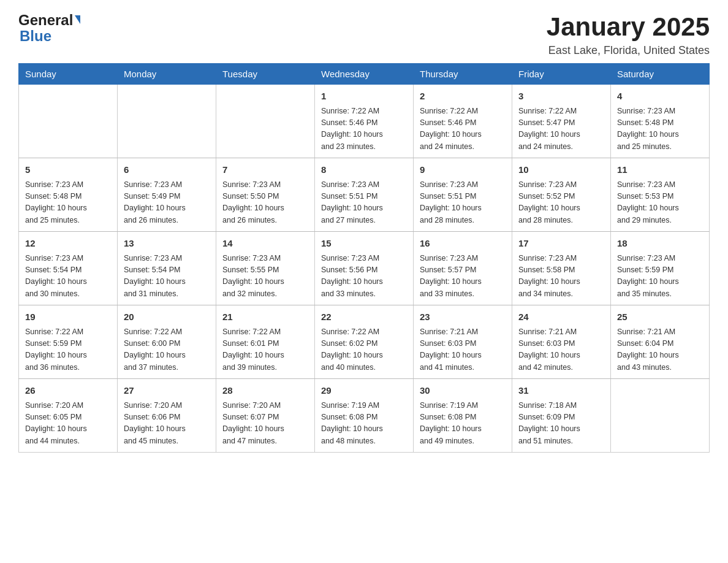 The height and width of the screenshot is (563, 728). I want to click on day-number: 15, so click(364, 244).